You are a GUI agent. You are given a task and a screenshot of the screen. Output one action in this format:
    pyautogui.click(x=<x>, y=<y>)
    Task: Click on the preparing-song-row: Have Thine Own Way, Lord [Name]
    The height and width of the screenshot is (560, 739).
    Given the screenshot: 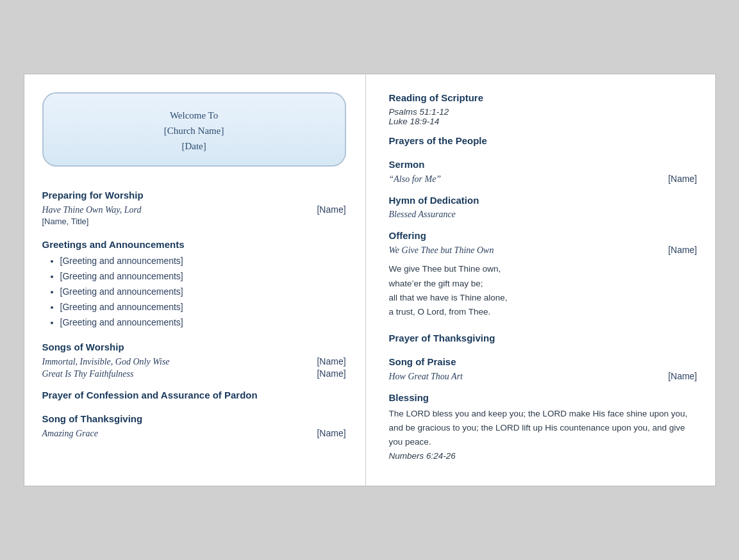 What is the action you would take?
    pyautogui.click(x=194, y=210)
    